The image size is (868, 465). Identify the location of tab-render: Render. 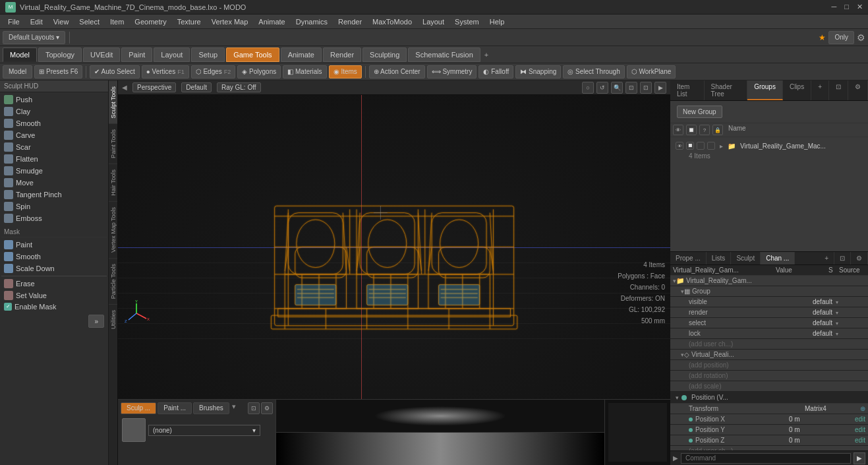
(342, 55).